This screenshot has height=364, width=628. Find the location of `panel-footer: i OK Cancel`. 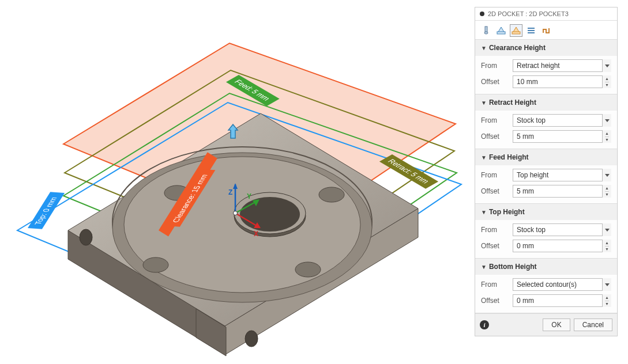

panel-footer: i OK Cancel is located at coordinates (546, 325).